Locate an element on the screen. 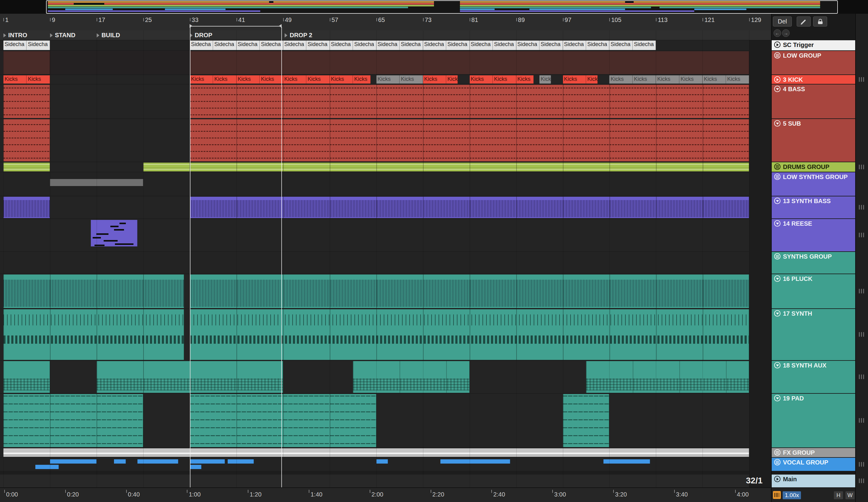  track-header-pluck: 16 PLUCK is located at coordinates (814, 291).